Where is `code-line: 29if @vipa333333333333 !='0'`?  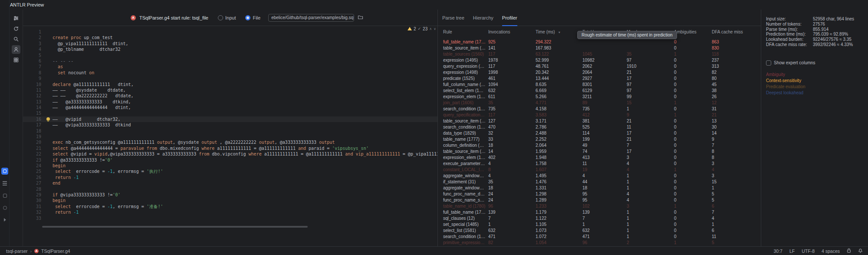
code-line: 29if @vipa333333333333 !='0' is located at coordinates (230, 195).